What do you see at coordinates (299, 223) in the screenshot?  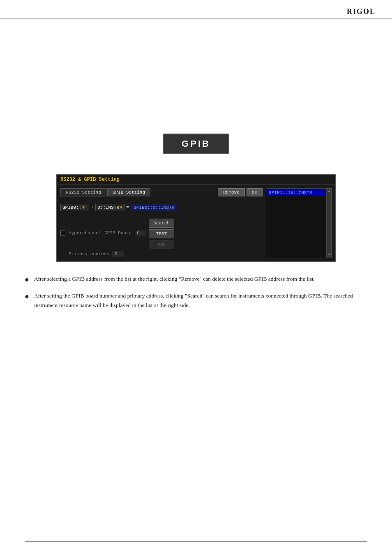 I see `dialog-right-panel: GPIB1::18::INSTR ▲ ▼` at bounding box center [299, 223].